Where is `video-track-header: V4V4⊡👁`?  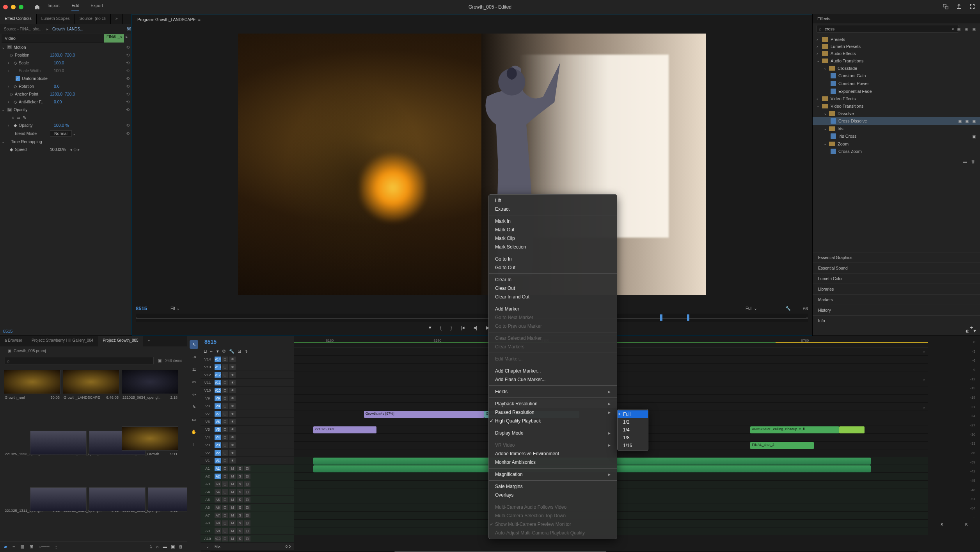
video-track-header: V4V4⊡👁 is located at coordinates (247, 437).